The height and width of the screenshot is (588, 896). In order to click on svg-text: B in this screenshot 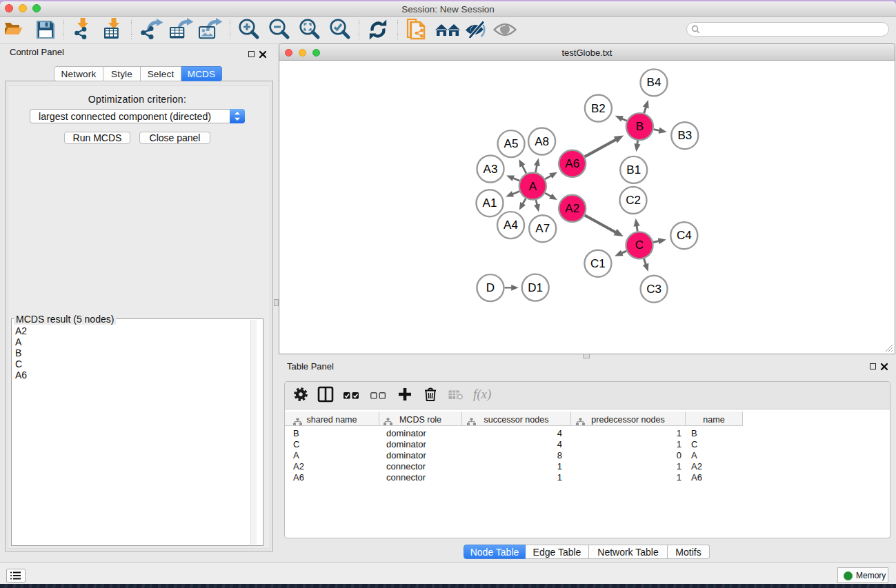, I will do `click(640, 127)`.